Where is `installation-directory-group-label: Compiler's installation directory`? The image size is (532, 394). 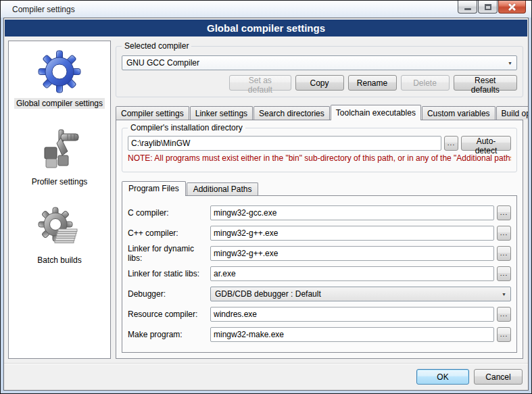
installation-directory-group-label: Compiler's installation directory is located at coordinates (187, 128).